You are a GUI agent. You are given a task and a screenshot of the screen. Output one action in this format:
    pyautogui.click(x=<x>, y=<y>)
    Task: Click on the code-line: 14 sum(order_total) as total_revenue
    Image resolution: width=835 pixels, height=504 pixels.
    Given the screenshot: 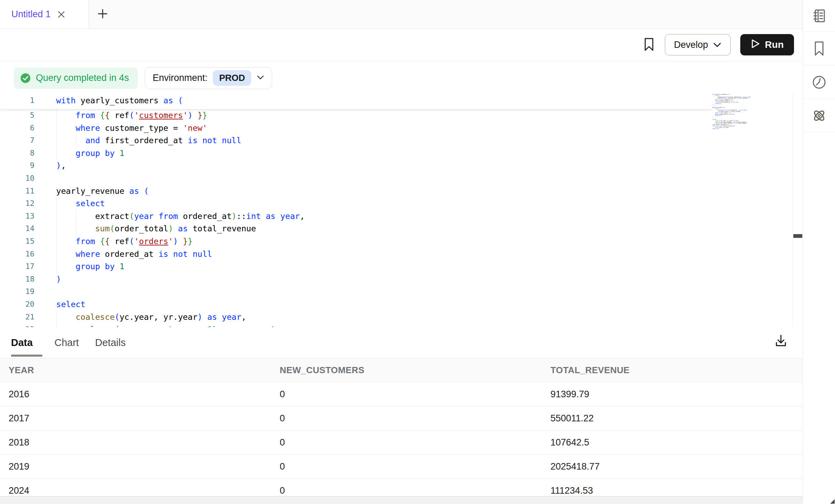 What is the action you would take?
    pyautogui.click(x=396, y=229)
    